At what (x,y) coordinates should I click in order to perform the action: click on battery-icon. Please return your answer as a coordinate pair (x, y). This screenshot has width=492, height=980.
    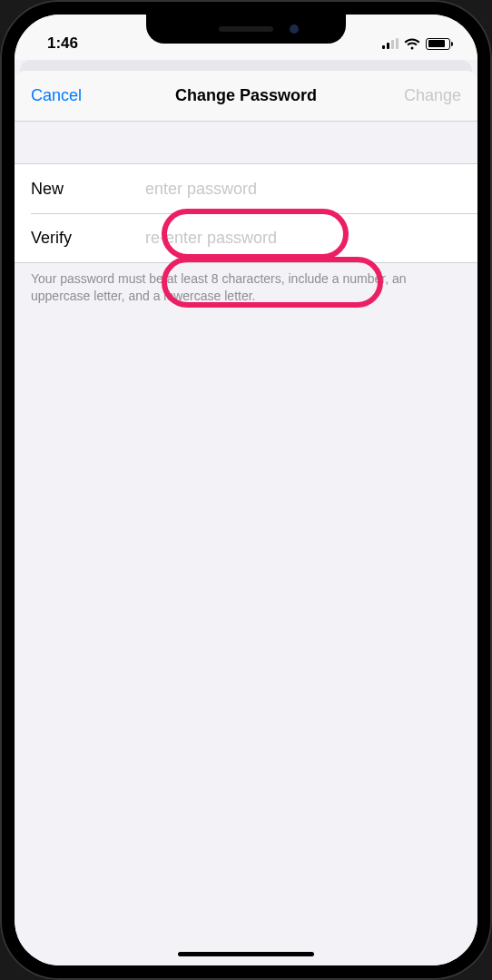
    Looking at the image, I should click on (438, 44).